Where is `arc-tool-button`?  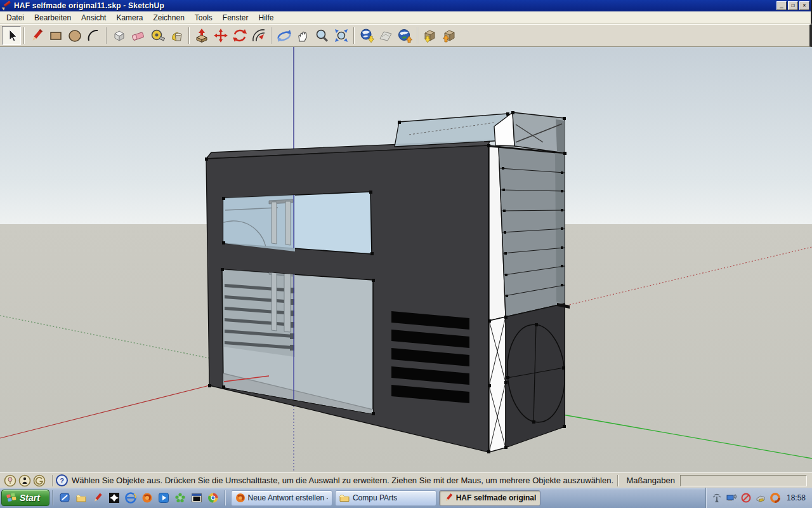
arc-tool-button is located at coordinates (94, 36).